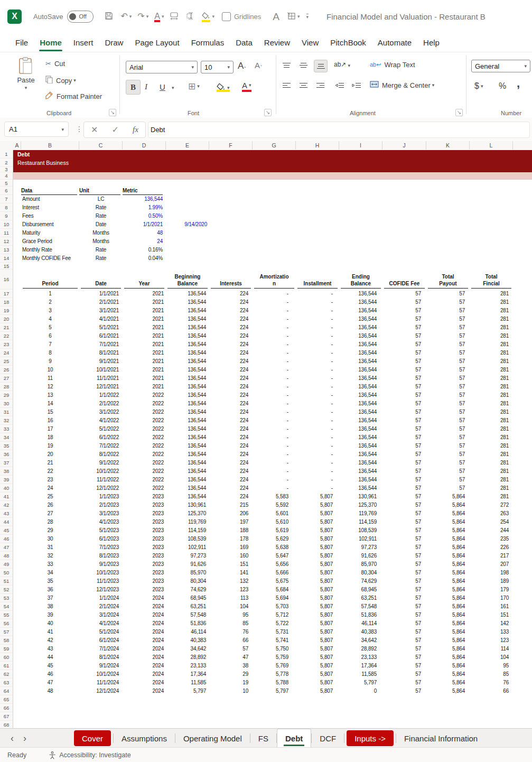 This screenshot has width=532, height=762. What do you see at coordinates (144, 319) in the screenshot?
I see `cell-D20: 2021` at bounding box center [144, 319].